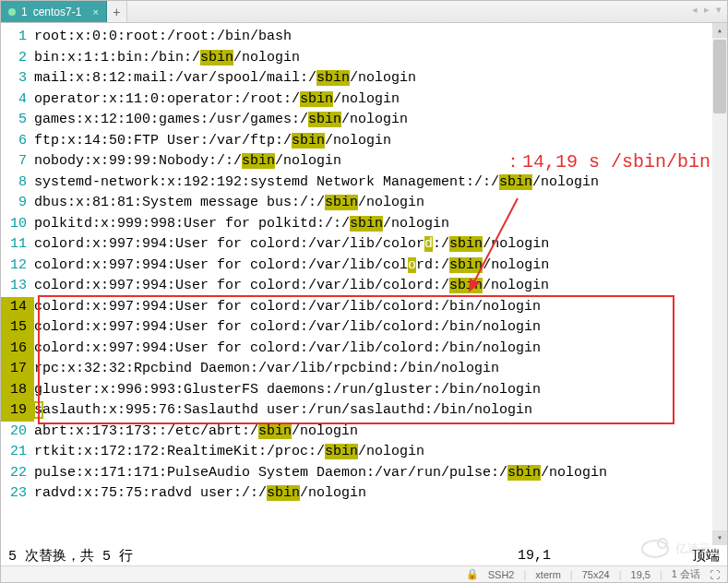  I want to click on line-text: ftp:x:14:50:FTP User:/var/ftp:/sbin/nolo…, so click(380, 142).